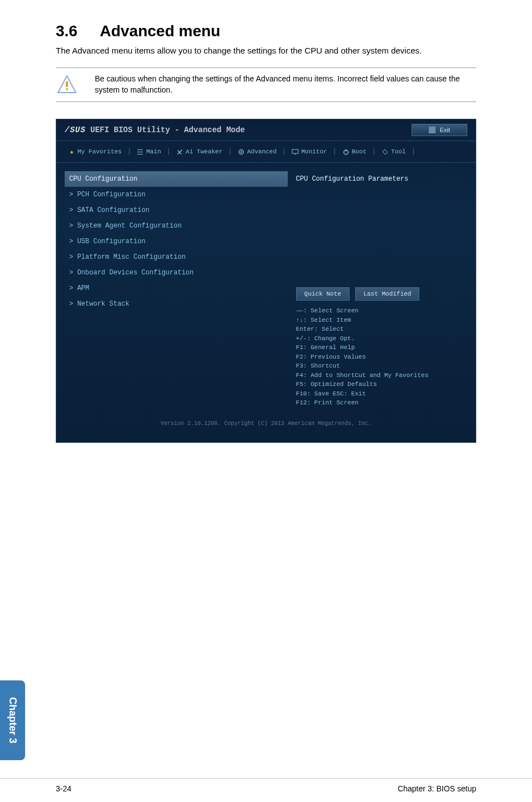 This screenshot has width=532, height=802. I want to click on warning-icon, so click(67, 85).